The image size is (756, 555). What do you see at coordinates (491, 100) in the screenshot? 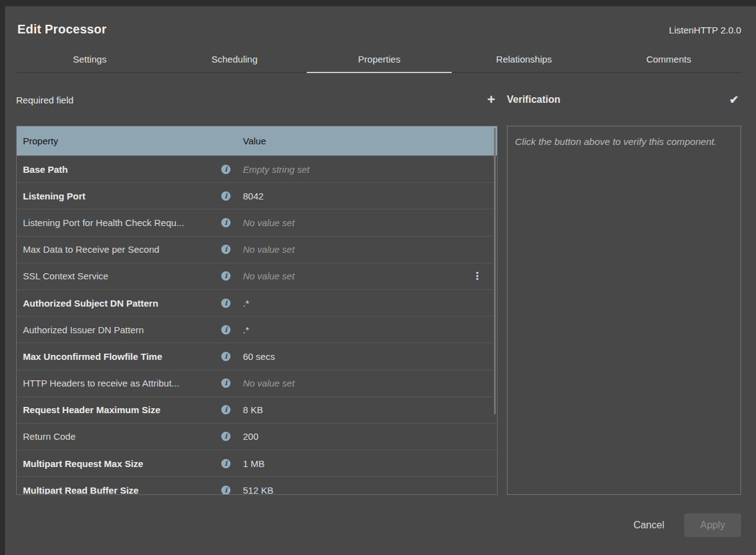
I see `add-property-button: +` at bounding box center [491, 100].